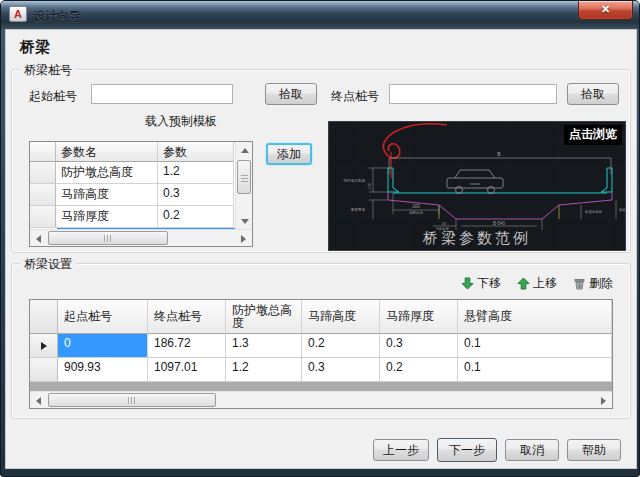 The width and height of the screenshot is (640, 477). I want to click on next-step-button: 下一步, so click(467, 450).